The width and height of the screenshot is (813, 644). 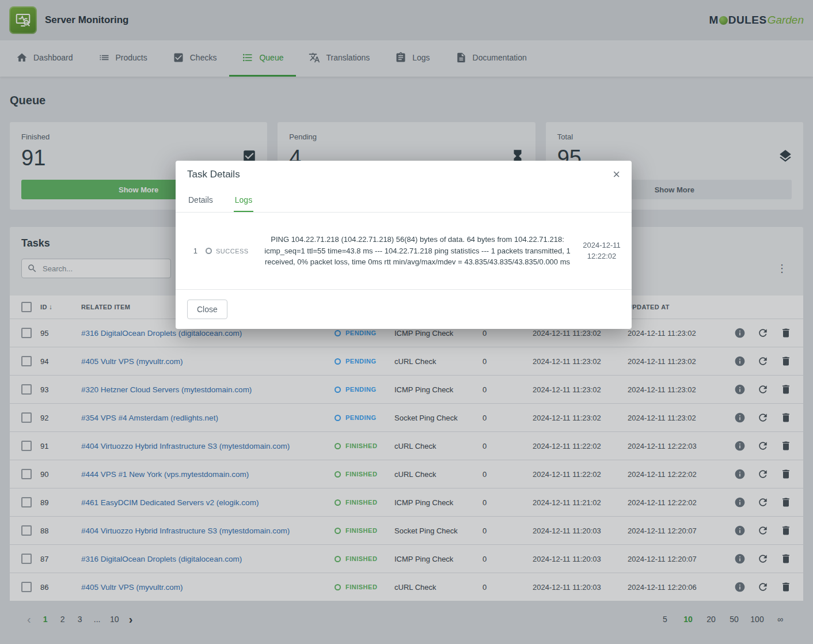 What do you see at coordinates (208, 251) in the screenshot?
I see `status-circle-icon` at bounding box center [208, 251].